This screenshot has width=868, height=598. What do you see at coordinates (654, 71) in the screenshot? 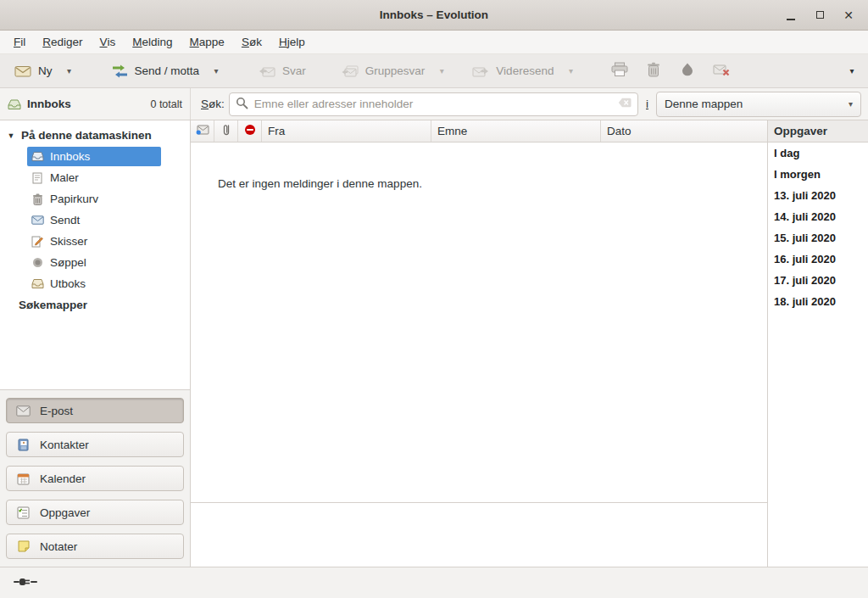
I see `delete-button` at bounding box center [654, 71].